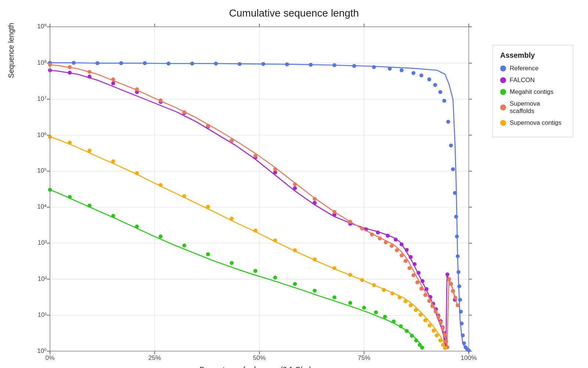 Image resolution: width=588 pixels, height=368 pixels. What do you see at coordinates (259, 358) in the screenshot?
I see `svg-text: 50%` at bounding box center [259, 358].